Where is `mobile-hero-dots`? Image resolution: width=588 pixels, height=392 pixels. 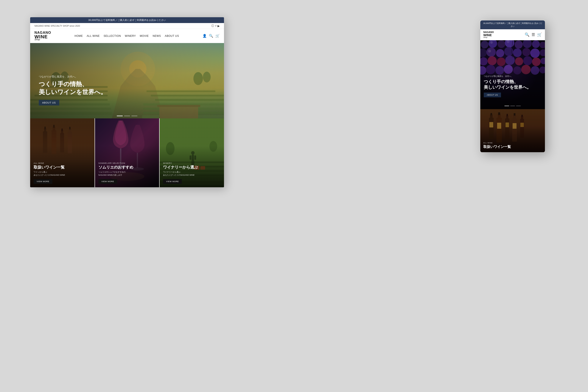
mobile-hero-dots is located at coordinates (513, 106).